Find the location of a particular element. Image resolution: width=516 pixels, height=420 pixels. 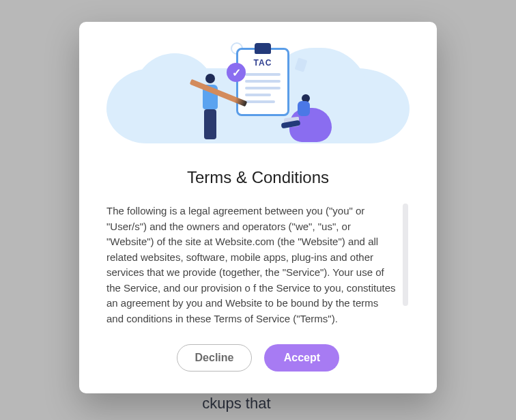

checkmark-badge-icon: ✓ is located at coordinates (236, 72).